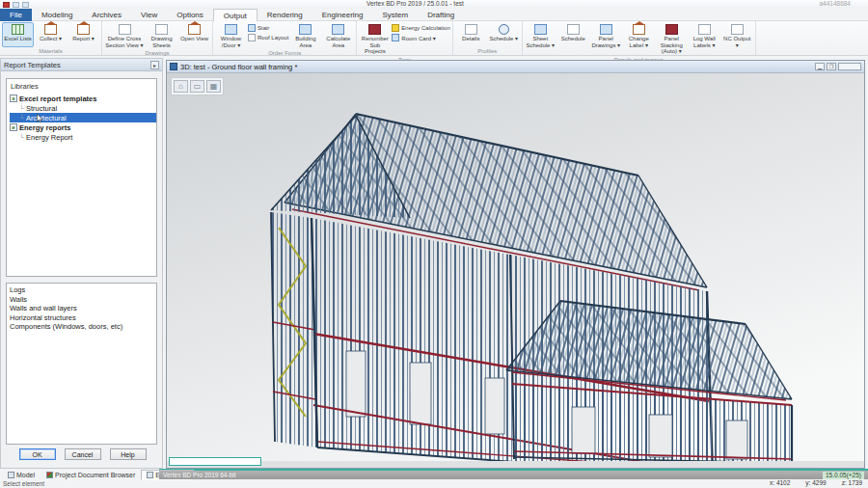 Image resolution: width=868 pixels, height=488 pixels. Describe the element at coordinates (15, 5) in the screenshot. I see `quick-access-toolbar` at that location.